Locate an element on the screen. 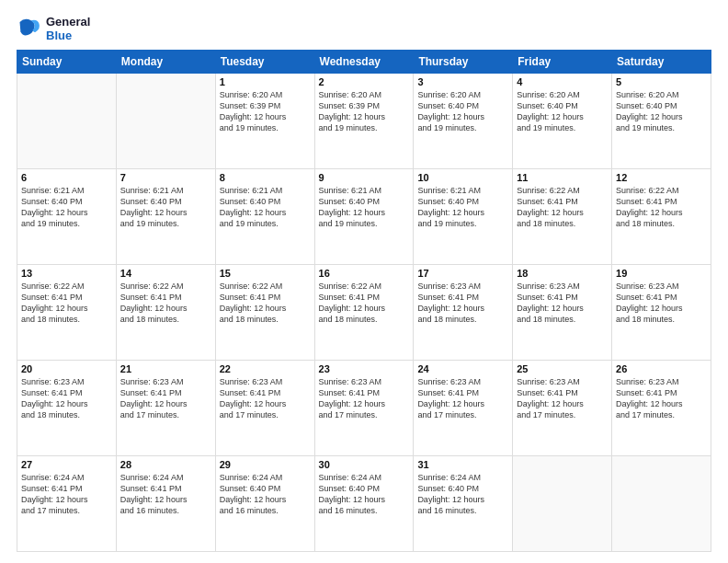 This screenshot has height=563, width=728. calendar-cell: 28Sunrise: 6:24 AM Sunset: 6:41 PM Dayli… is located at coordinates (165, 504).